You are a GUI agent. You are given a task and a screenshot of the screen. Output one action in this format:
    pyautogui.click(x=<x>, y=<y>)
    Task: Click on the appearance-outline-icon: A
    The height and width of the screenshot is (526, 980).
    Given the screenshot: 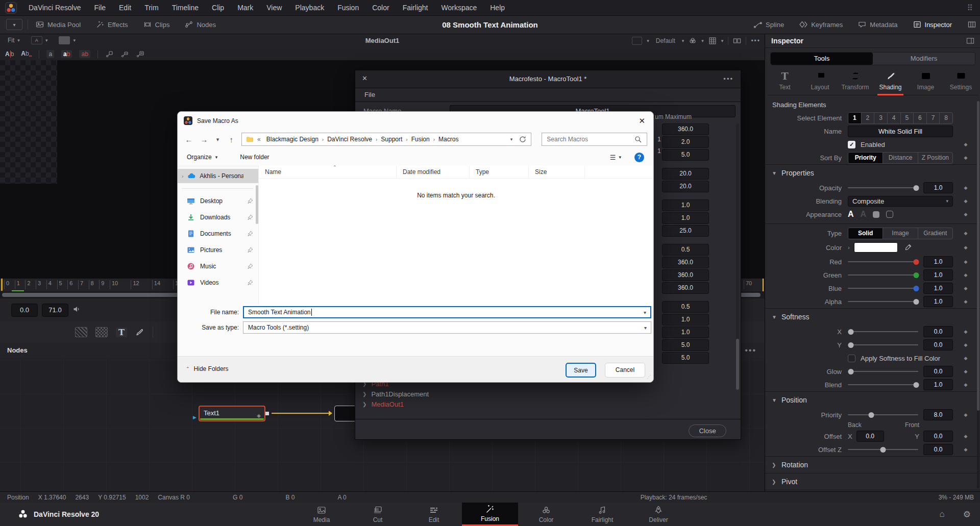 What is the action you would take?
    pyautogui.click(x=864, y=214)
    